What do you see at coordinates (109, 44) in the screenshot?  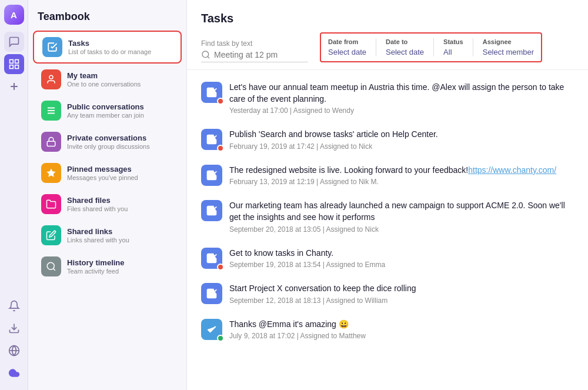 I see `sidebar-item-label-tasks: Tasks` at bounding box center [109, 44].